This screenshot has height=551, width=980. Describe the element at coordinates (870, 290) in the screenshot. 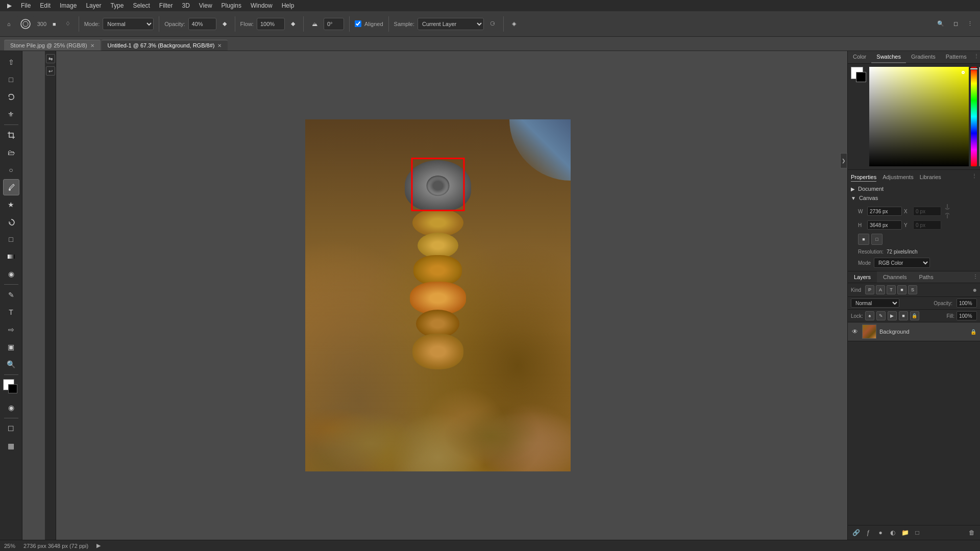

I see `filter-pixel: P` at that location.